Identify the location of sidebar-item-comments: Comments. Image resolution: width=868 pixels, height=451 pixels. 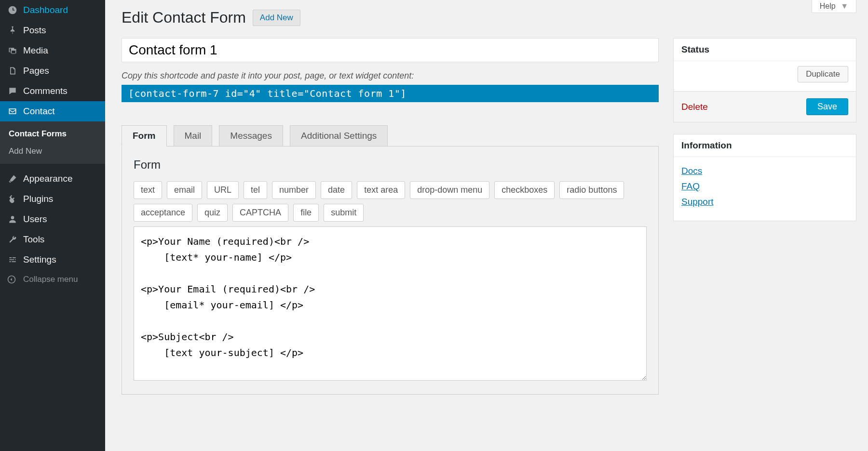
(53, 91).